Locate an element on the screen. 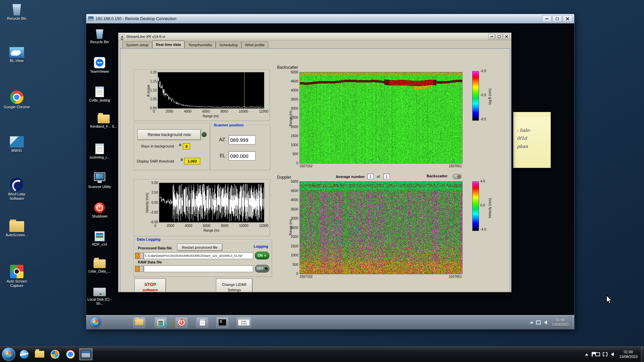 Image resolution: width=644 pixels, height=362 pixels. backscatter-ytick: 1000 is located at coordinates (294, 145).